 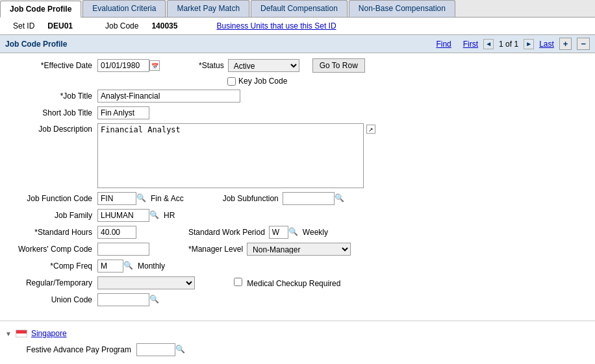 What do you see at coordinates (298, 9) in the screenshot?
I see `tab-bar: Job Code Profile Evaluation Criteria Mar…` at bounding box center [298, 9].